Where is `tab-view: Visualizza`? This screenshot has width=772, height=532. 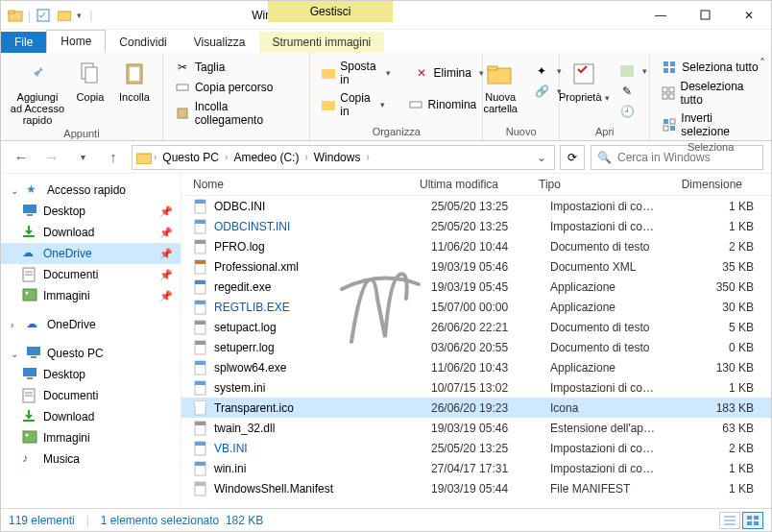
tab-view: Visualizza is located at coordinates (220, 42).